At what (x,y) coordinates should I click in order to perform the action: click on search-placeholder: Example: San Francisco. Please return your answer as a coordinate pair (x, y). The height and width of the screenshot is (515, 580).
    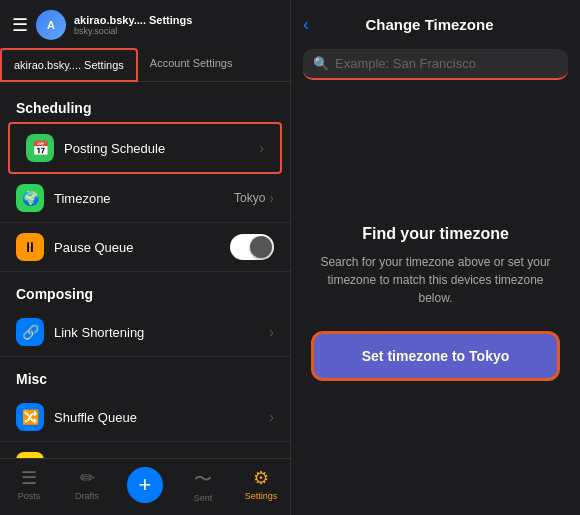
    Looking at the image, I should click on (406, 64).